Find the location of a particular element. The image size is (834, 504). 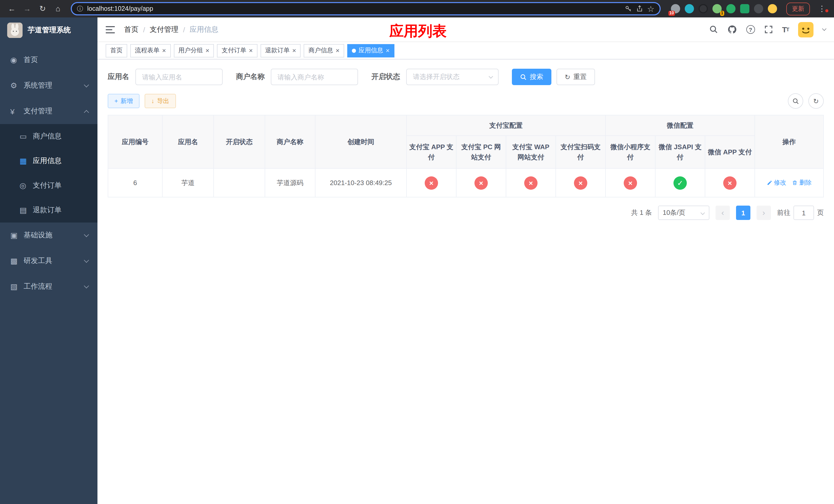

chrome-menu-icon: ⋮ is located at coordinates (822, 9).